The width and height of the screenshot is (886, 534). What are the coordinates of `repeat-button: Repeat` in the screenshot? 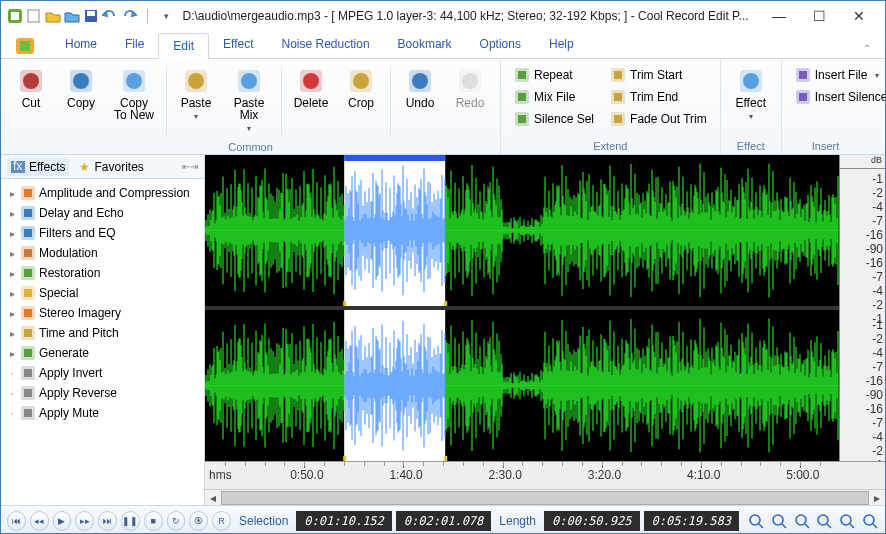 It's located at (554, 75).